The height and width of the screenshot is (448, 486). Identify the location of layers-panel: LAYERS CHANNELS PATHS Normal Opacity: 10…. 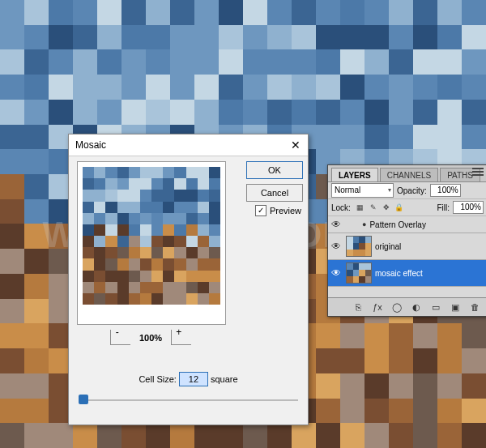
(407, 241).